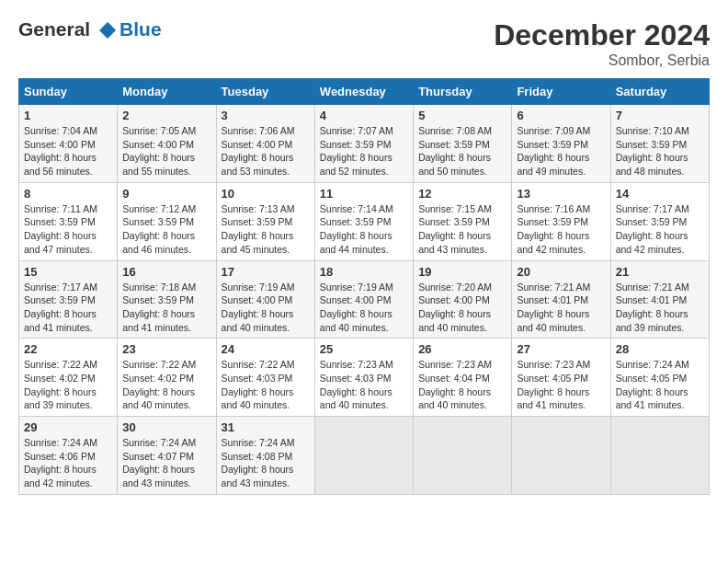  What do you see at coordinates (266, 230) in the screenshot?
I see `day-info: Sunrise: 7:13 AMSunset: 3:59 PMDaylight:…` at bounding box center [266, 230].